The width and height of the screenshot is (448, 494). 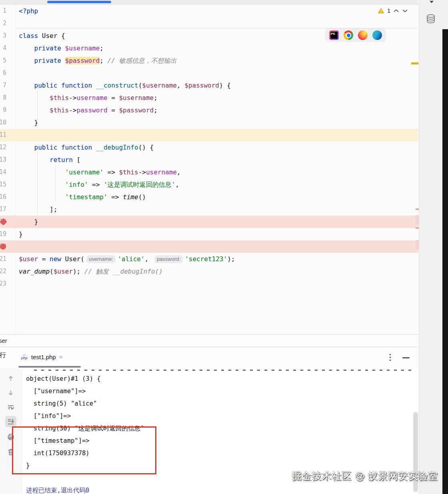 What do you see at coordinates (44, 357) in the screenshot?
I see `tab-label: test1.php` at bounding box center [44, 357].